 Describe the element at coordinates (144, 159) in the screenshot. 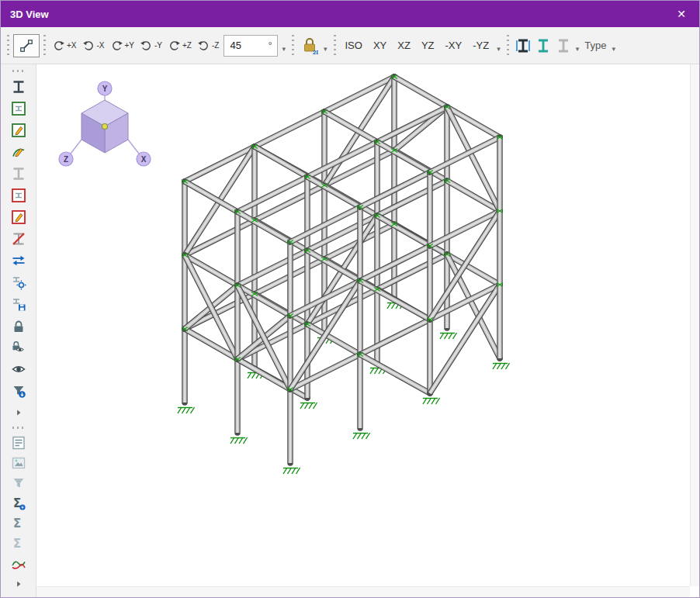

I see `axis-x-handle: X` at that location.